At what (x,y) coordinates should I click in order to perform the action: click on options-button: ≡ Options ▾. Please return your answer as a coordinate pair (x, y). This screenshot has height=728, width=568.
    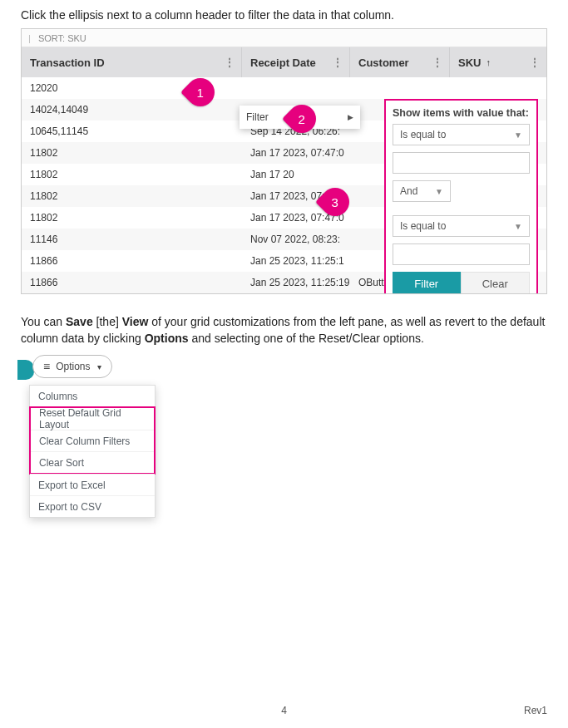
    Looking at the image, I should click on (72, 366).